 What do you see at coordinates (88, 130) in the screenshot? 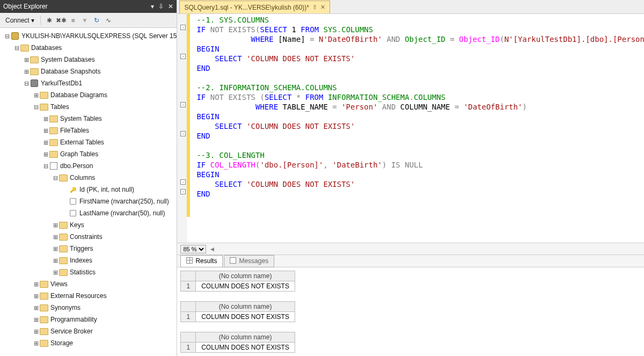
I see `tree-filetables: ⊞FileTables` at bounding box center [88, 130].